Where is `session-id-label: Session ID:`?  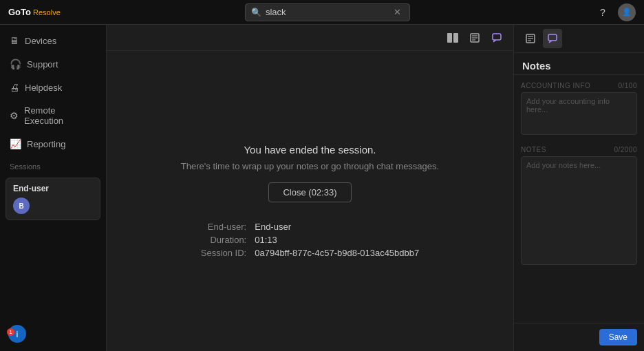 session-id-label: Session ID: is located at coordinates (224, 253).